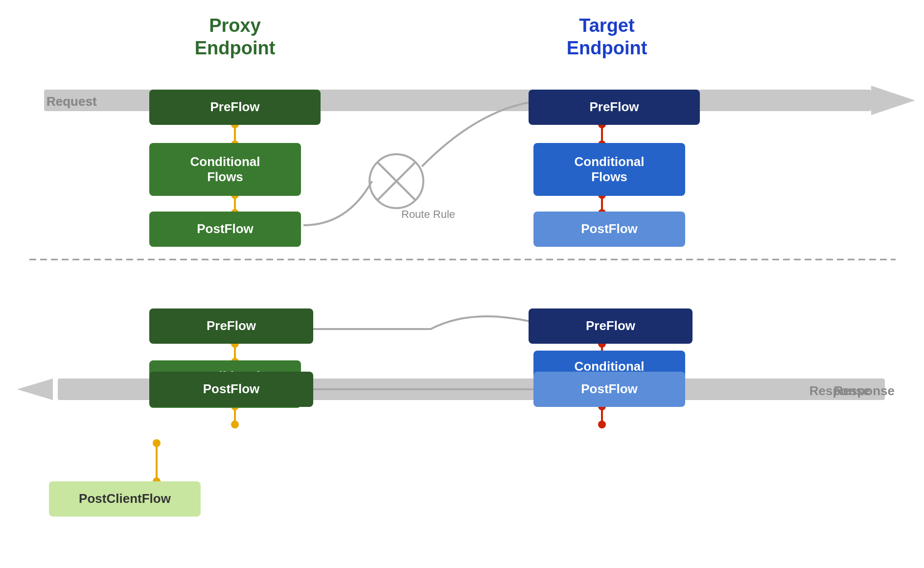  What do you see at coordinates (864, 391) in the screenshot?
I see `response-text-label: Response` at bounding box center [864, 391].